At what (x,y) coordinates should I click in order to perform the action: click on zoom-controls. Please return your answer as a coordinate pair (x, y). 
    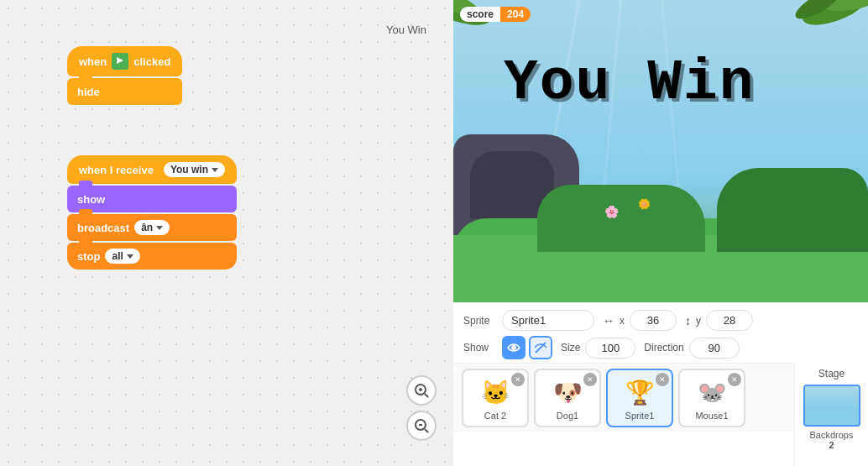
    Looking at the image, I should click on (421, 408).